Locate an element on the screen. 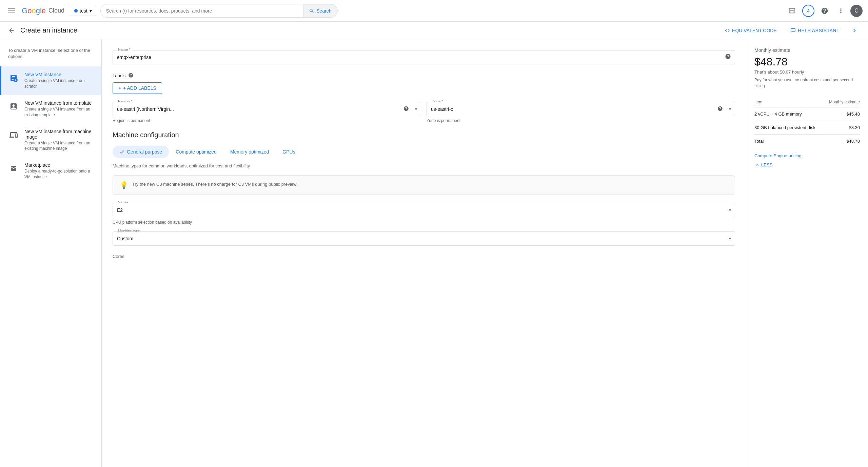 The width and height of the screenshot is (868, 467). pricing-row-0-item: 2 vCPU + 4 GB memory is located at coordinates (789, 114).